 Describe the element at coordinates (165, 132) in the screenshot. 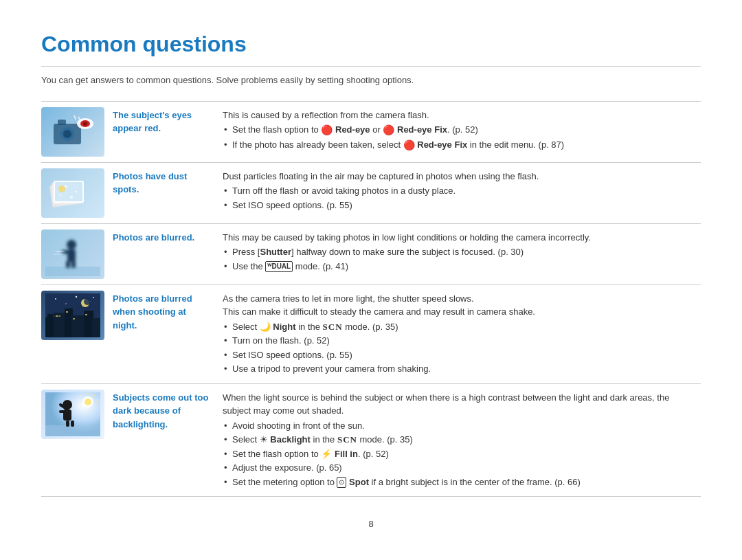

I see `row-label-redeye: The subject's eyes appear red.` at that location.